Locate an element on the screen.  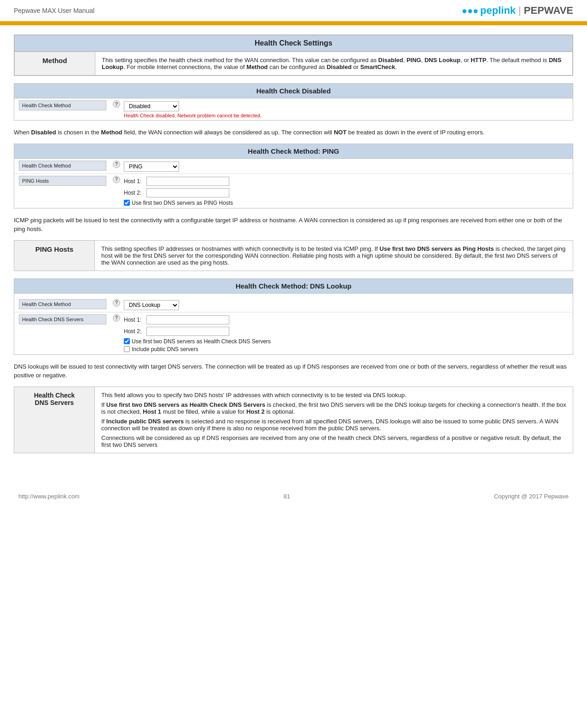
ping-hcm-label: Health Check Method is located at coordinates (63, 166).